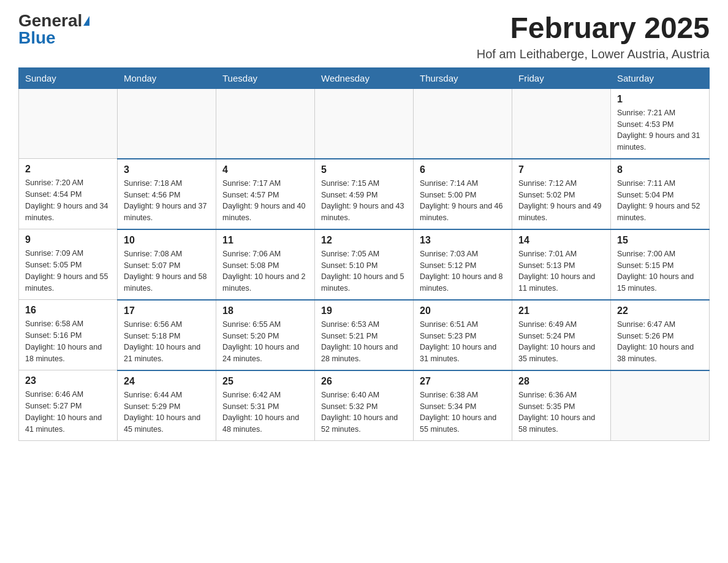 The width and height of the screenshot is (728, 563). Describe the element at coordinates (266, 335) in the screenshot. I see `table-row: 18Sunrise: 6:55 AM Sunset: 5:20 PM Dayli…` at that location.